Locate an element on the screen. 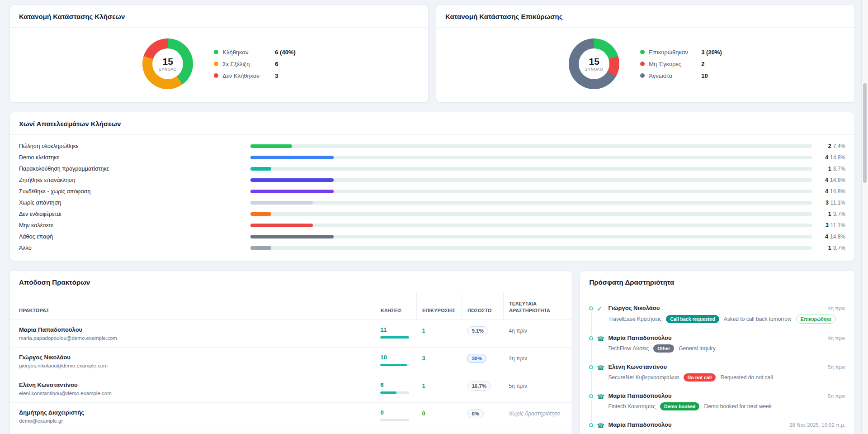 This screenshot has width=868, height=434. card-title: Κατανομή Κατάστασης Κλήσεων is located at coordinates (219, 16).